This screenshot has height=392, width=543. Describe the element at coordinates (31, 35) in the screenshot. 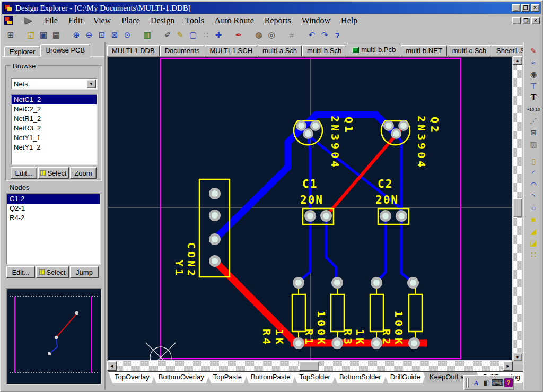

I see `open-document-icon: ◱` at that location.